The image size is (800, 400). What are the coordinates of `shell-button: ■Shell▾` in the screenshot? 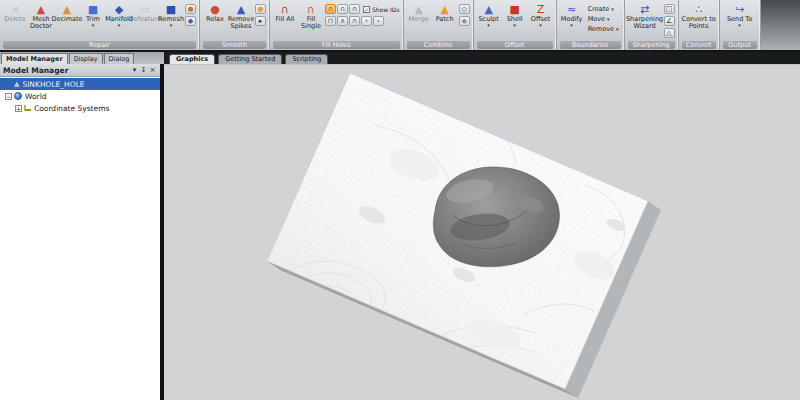 It's located at (515, 14).